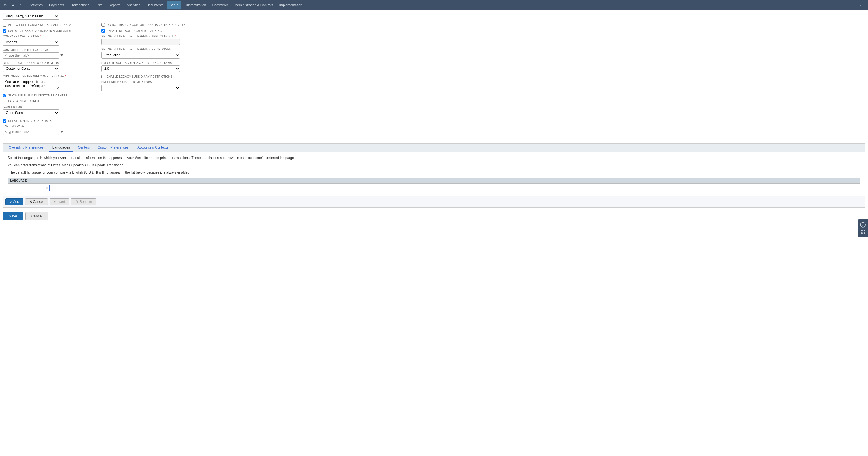  What do you see at coordinates (48, 111) in the screenshot?
I see `screen-font-group: SCREEN FONT Open Sans` at bounding box center [48, 111].